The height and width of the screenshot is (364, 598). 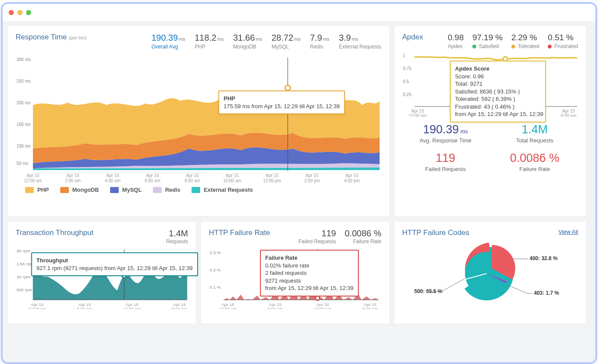 I want to click on panel-title: Transaction Throughput, so click(x=55, y=233).